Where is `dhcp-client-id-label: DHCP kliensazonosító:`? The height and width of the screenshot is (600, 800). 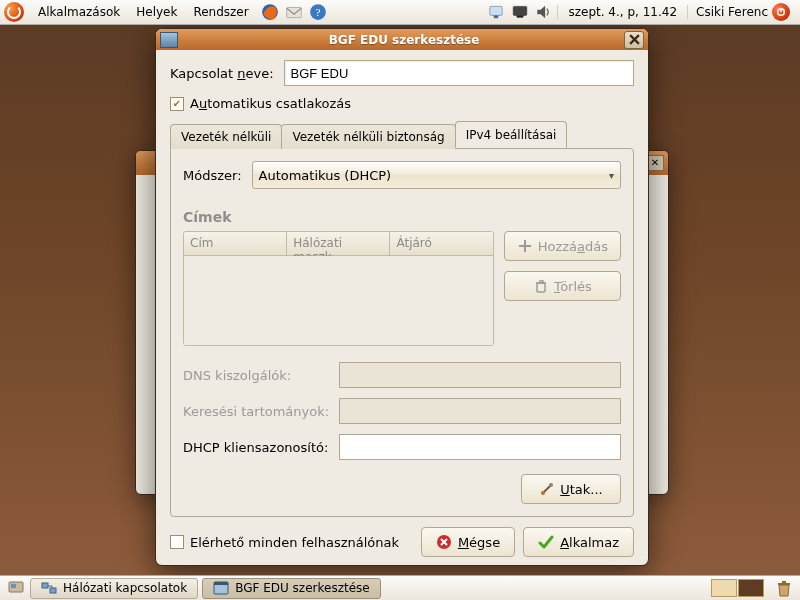 dhcp-client-id-label: DHCP kliensazonosító: is located at coordinates (256, 448).